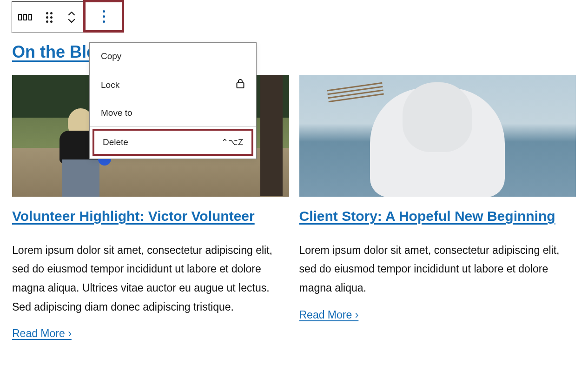 The image size is (588, 365). Describe the element at coordinates (133, 216) in the screenshot. I see `post-title-link: Volunteer Highlight: Victor Volunteer` at that location.